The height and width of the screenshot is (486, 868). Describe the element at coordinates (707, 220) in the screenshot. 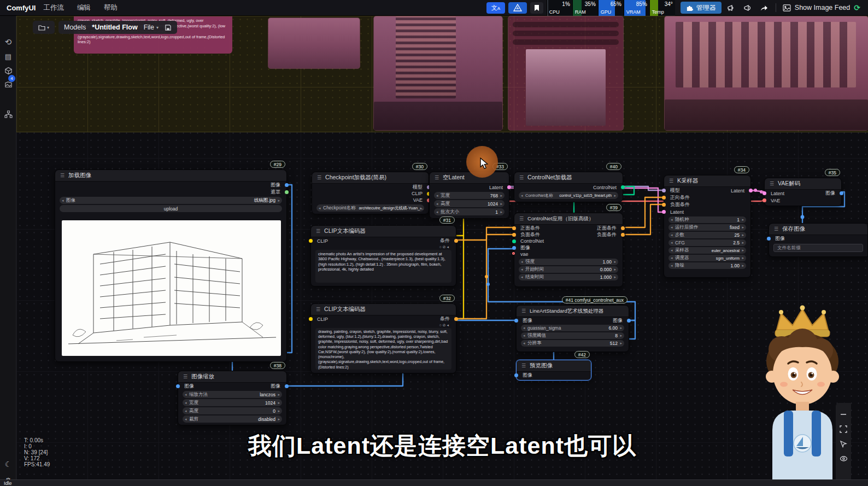

I see `seed-widget: 随机种1` at that location.